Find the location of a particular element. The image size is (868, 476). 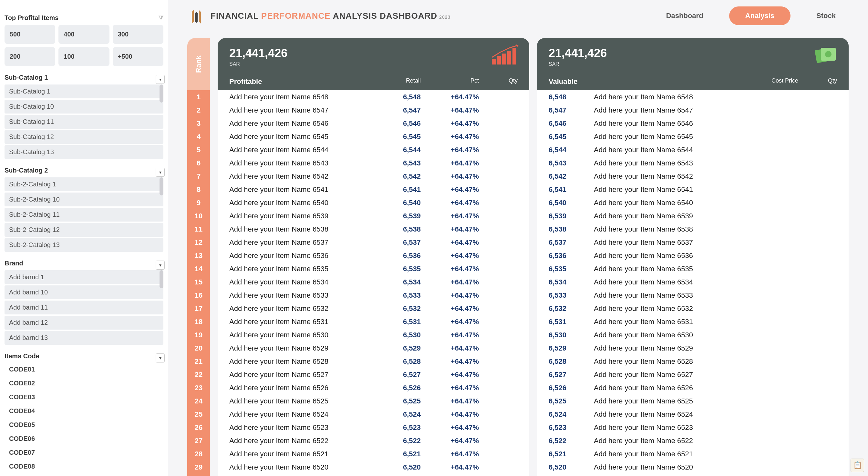

table-row: Add here your Item Name 65226,522+64.47% is located at coordinates (373, 441).